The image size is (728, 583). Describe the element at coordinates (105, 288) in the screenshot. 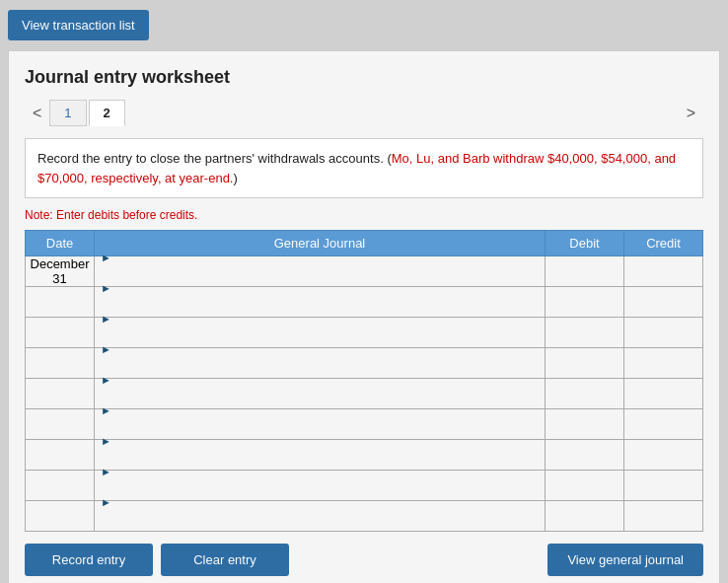

I see `arrow-icon-2: ►` at that location.